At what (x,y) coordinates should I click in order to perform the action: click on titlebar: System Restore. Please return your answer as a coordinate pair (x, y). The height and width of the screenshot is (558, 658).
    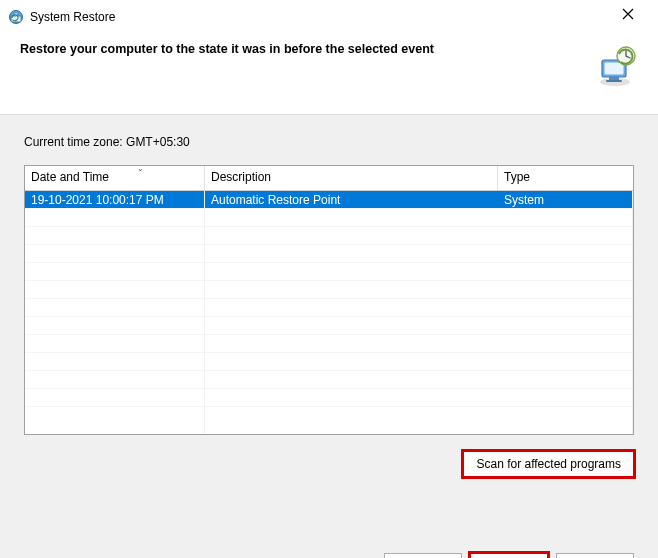
    Looking at the image, I should click on (329, 16).